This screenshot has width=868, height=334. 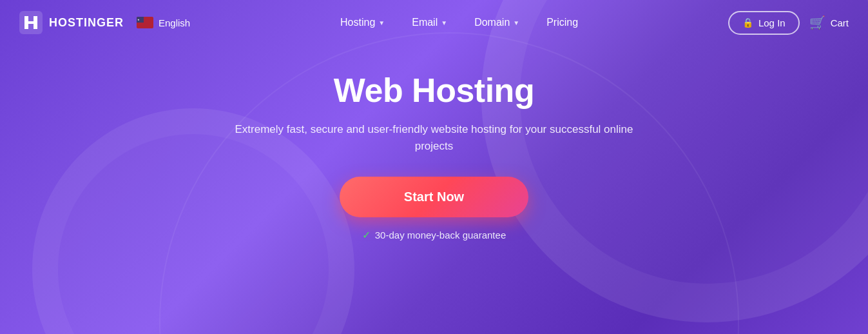 What do you see at coordinates (492, 23) in the screenshot?
I see `nav-domain-label: Domain` at bounding box center [492, 23].